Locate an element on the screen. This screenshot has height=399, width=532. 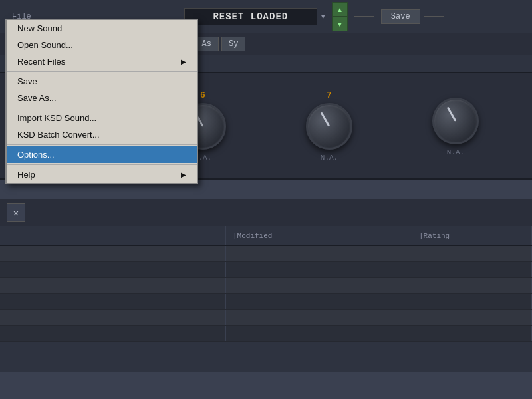
menu-item-save: Save is located at coordinates (102, 81).